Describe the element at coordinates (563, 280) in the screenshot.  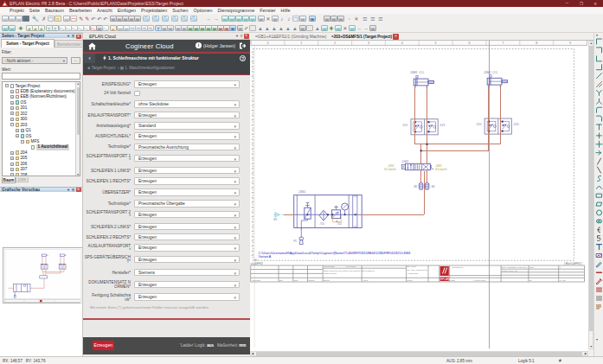
I see `svg-text: 1 v. 20` at that location.